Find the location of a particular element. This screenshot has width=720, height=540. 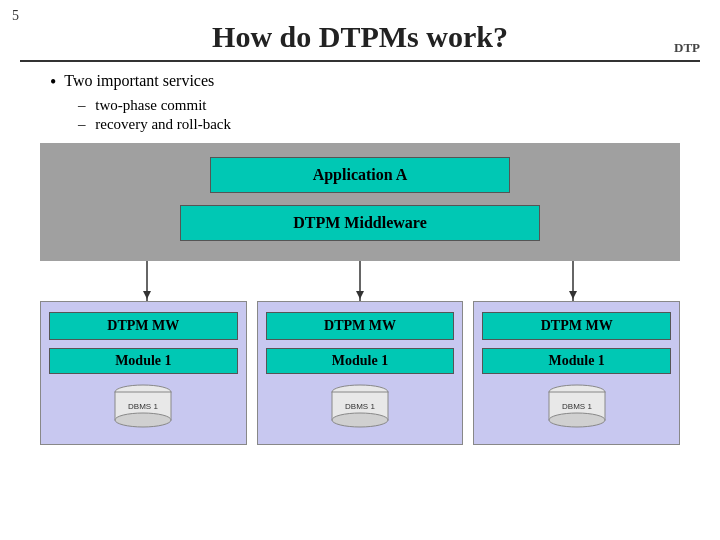

bullet-main-text: Two important services is located at coordinates (139, 81).